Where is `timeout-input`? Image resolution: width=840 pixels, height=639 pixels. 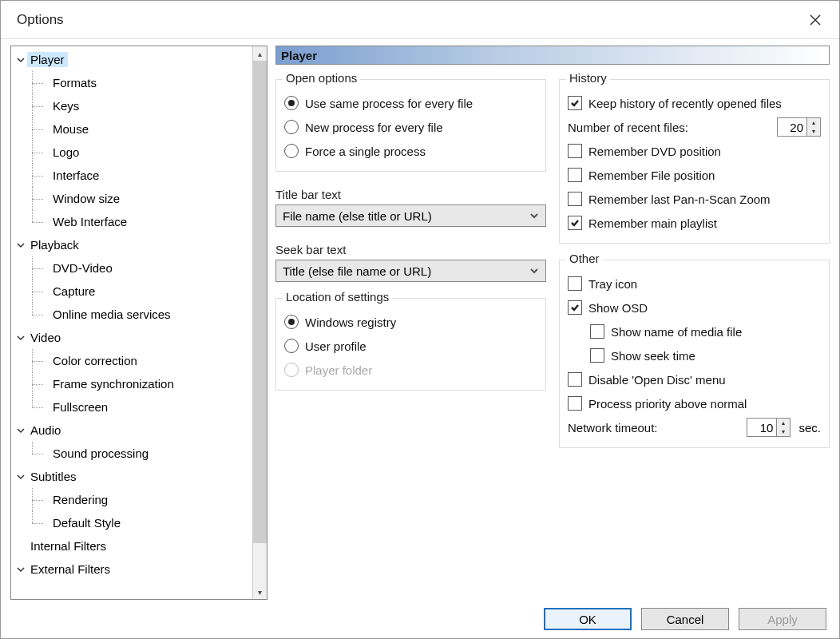 timeout-input is located at coordinates (762, 427).